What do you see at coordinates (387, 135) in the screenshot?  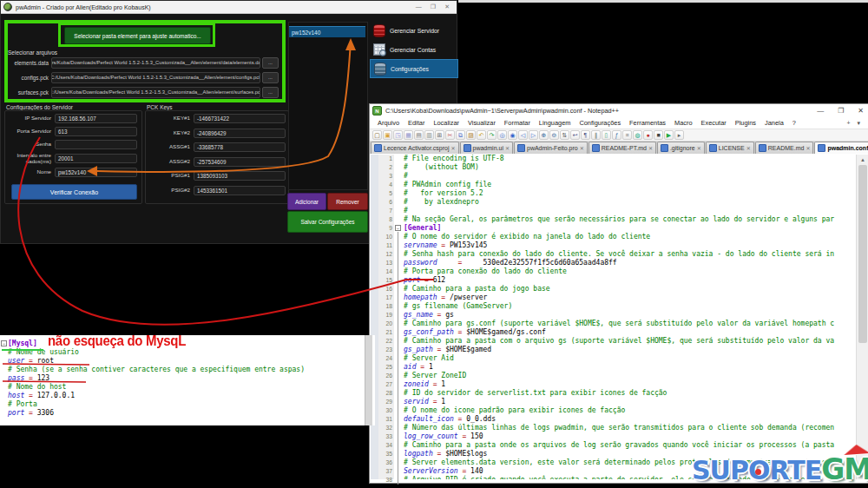 I see `open-folder-icon: ▣` at bounding box center [387, 135].